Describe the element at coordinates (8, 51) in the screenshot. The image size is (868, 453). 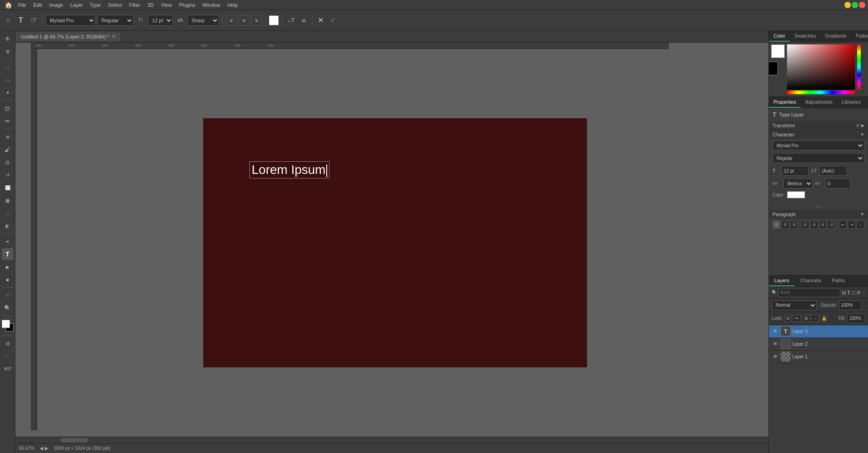
I see `artboard-tool: ⊞` at that location.